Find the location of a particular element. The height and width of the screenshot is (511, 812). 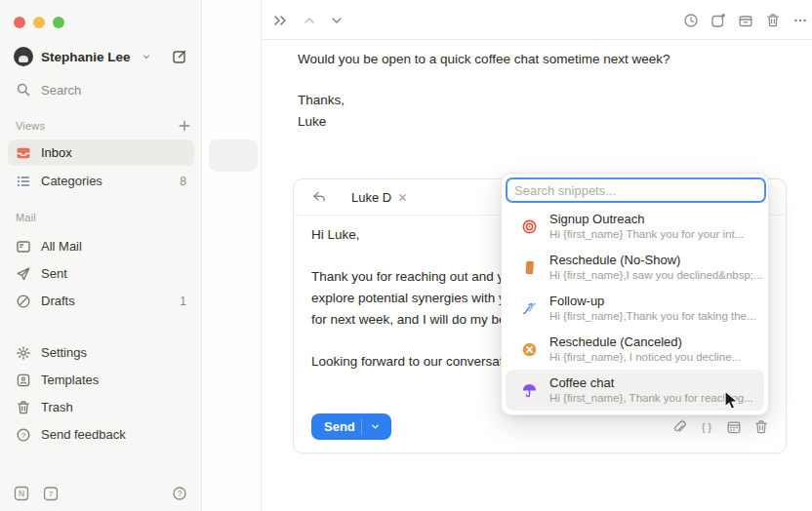

mail-section-label: Mail is located at coordinates (25, 217).